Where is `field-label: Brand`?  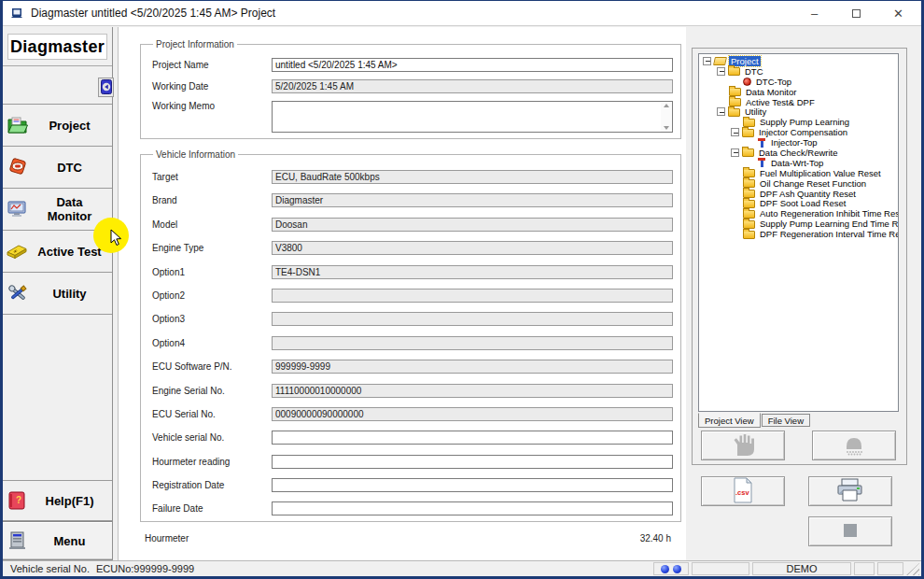 field-label: Brand is located at coordinates (209, 200).